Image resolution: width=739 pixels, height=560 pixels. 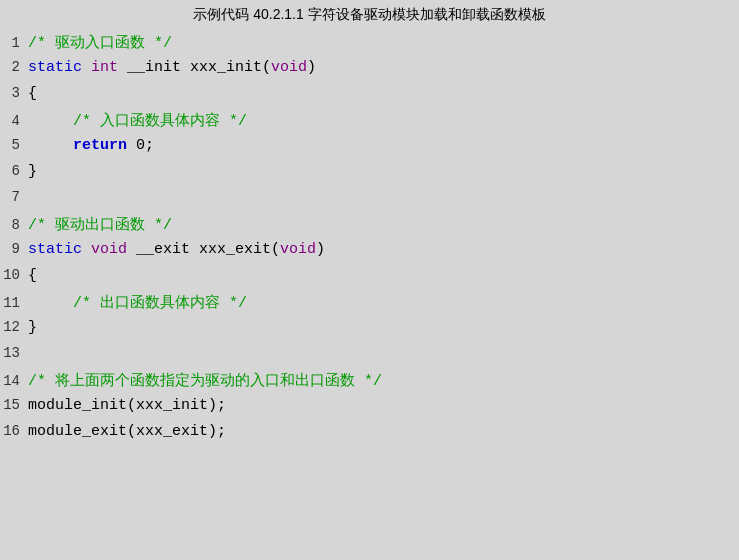 What do you see at coordinates (14, 93) in the screenshot?
I see `line-number: 3` at bounding box center [14, 93].